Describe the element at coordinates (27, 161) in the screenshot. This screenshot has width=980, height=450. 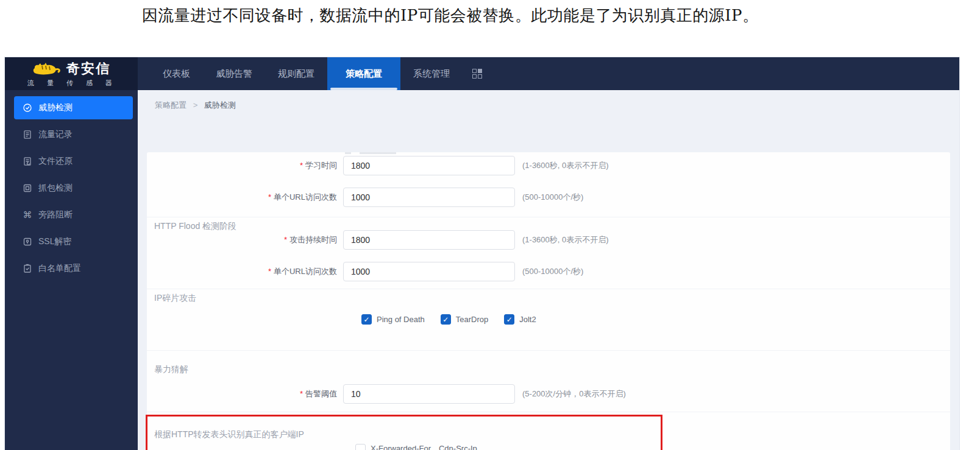
I see `file-restore-icon` at that location.